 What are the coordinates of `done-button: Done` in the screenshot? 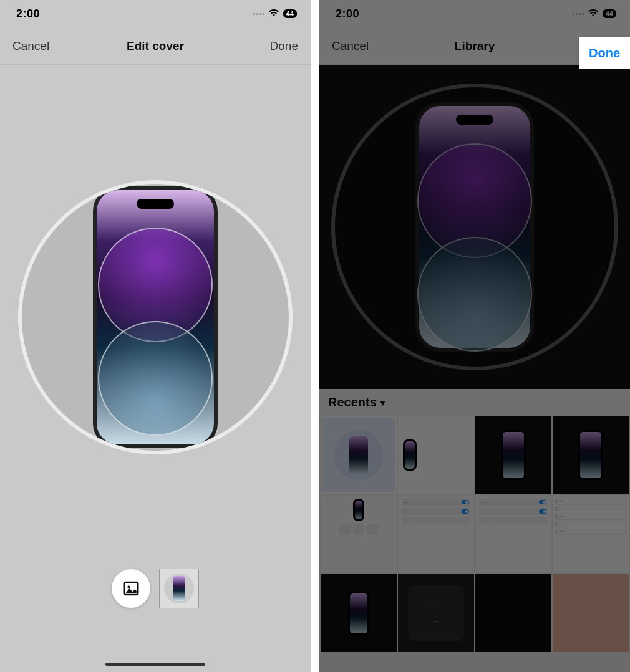 It's located at (284, 46).